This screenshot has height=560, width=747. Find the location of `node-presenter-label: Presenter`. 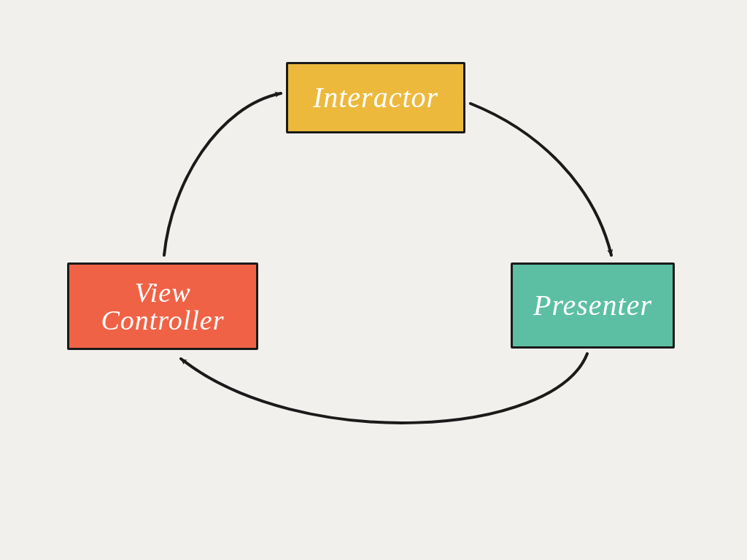

node-presenter-label: Presenter is located at coordinates (592, 306).